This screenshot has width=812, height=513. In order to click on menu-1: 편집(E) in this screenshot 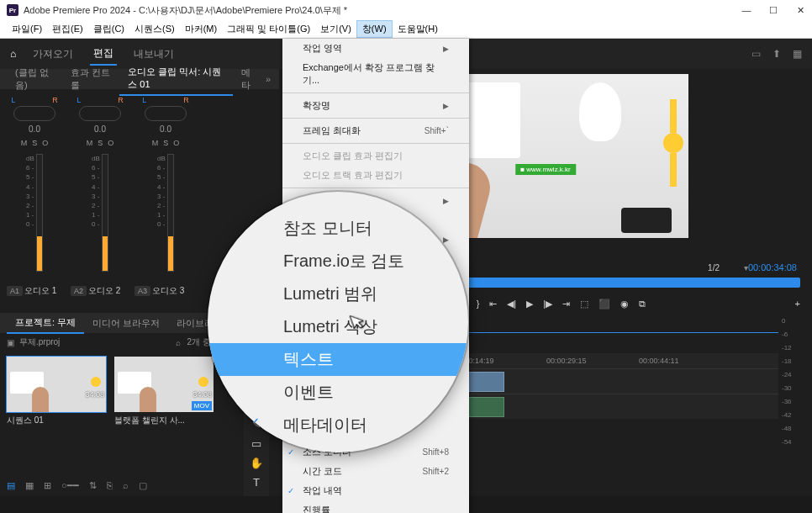, I will do `click(67, 29)`.